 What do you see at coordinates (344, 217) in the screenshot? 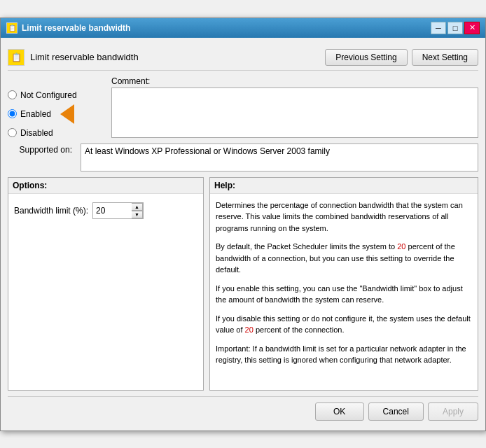
I see `help-para-1: Determines the percentage of connection …` at bounding box center [344, 217].